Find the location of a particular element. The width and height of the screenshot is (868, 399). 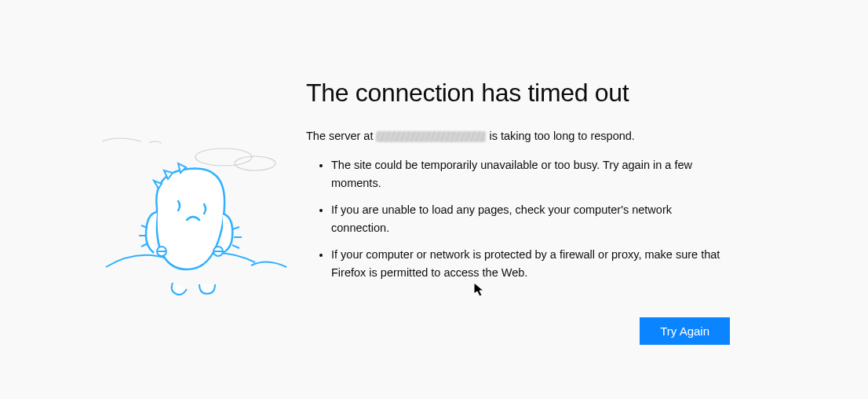

page-title: The connection has timed out is located at coordinates (518, 93).